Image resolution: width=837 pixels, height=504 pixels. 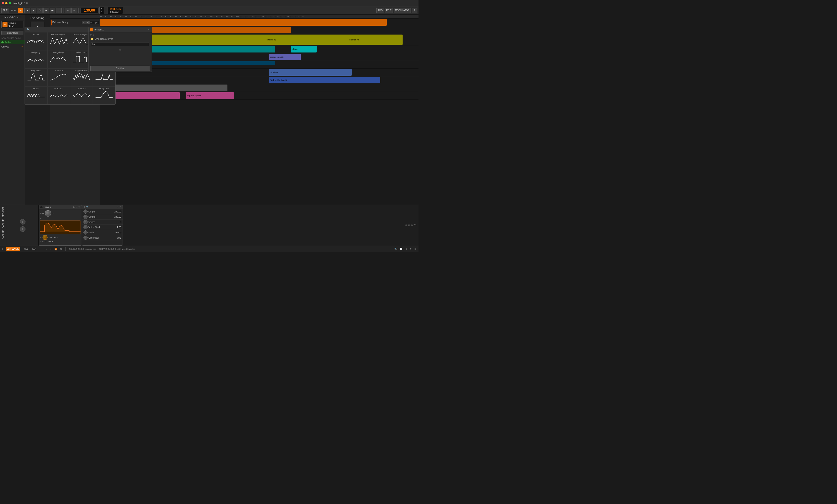 I want to click on ruler-num-123: 123, so click(x=272, y=17).